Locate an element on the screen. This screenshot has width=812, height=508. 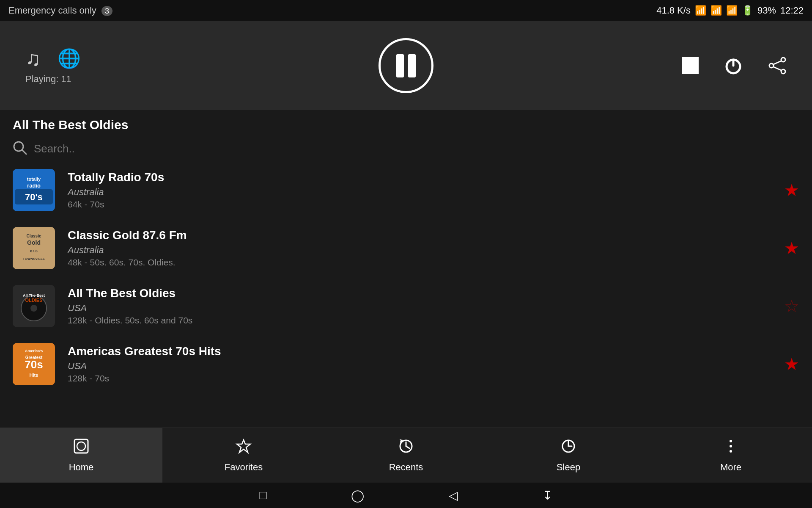
music-note-icon: ♫ is located at coordinates (33, 58).